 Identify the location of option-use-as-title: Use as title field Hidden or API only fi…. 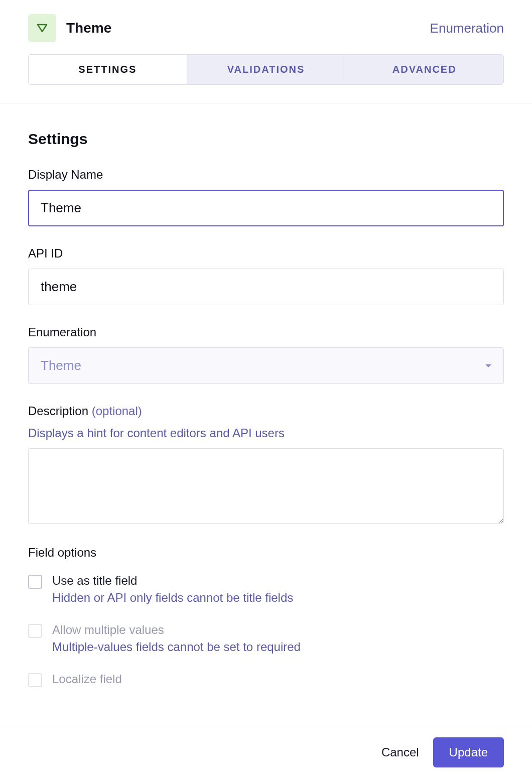
(266, 589).